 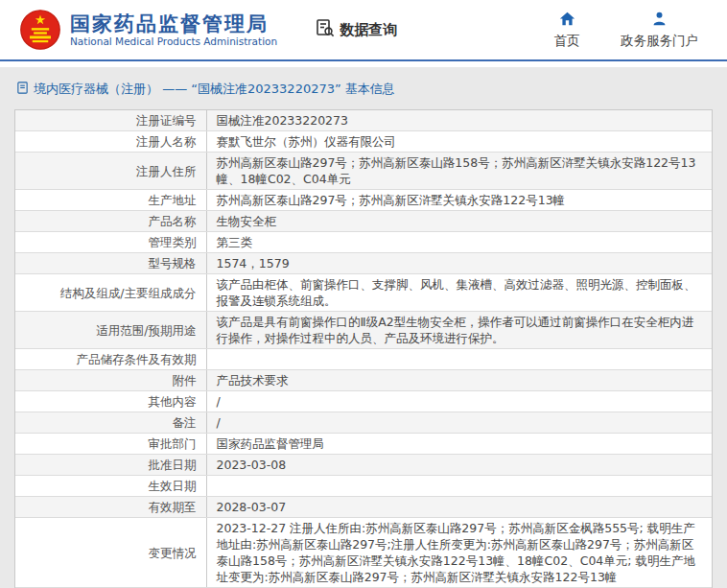 I want to click on file-icon, so click(x=23, y=89).